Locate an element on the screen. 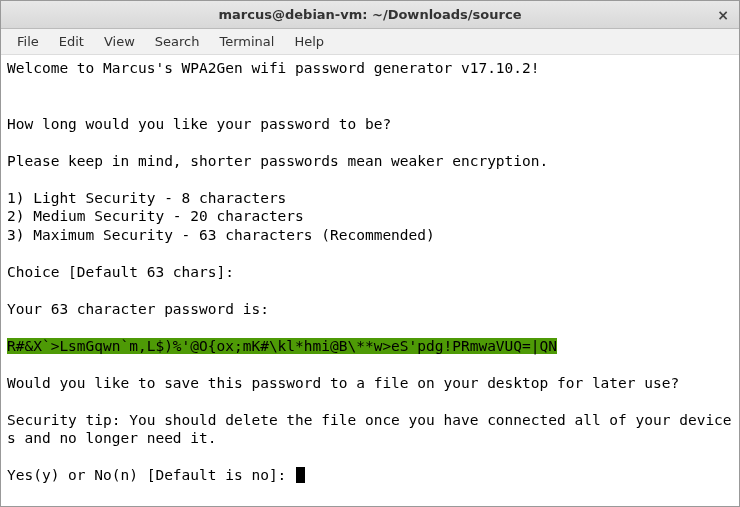 This screenshot has height=507, width=740. welcome-line: Welcome to Marcus's WPA2Gen wifi passwor… is located at coordinates (274, 68).